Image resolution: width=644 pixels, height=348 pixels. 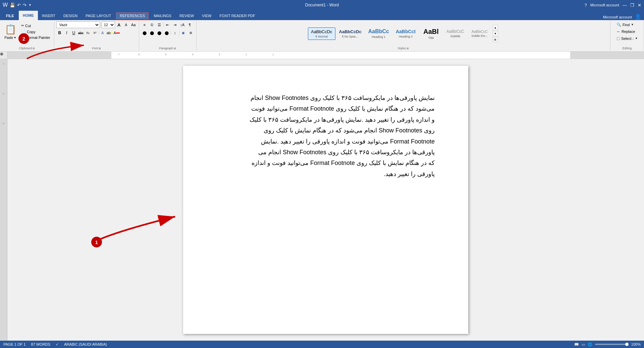 I want to click on redo-icon: ↷, so click(x=25, y=5).